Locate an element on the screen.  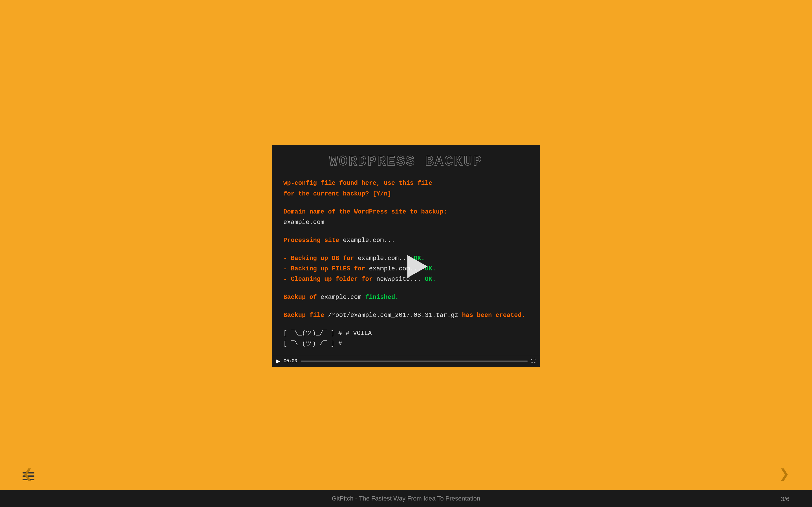
terminal-line-2: for the current backup? [Y/n] is located at coordinates (406, 194).